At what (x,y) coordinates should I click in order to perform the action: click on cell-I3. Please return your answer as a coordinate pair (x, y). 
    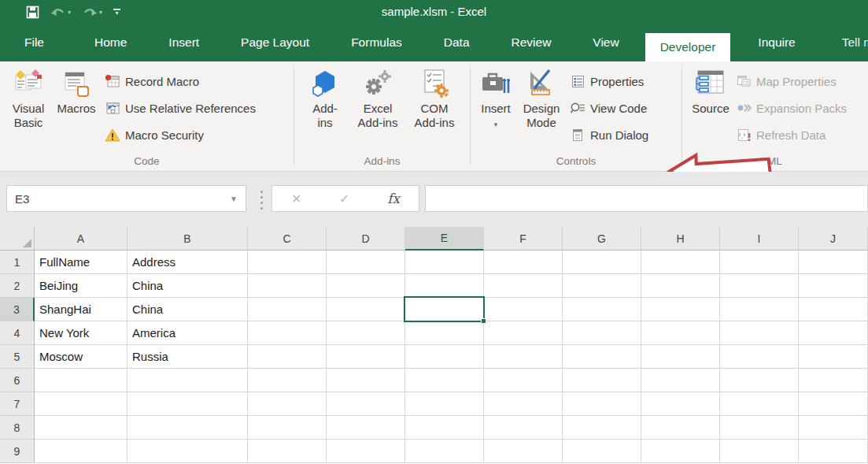
    Looking at the image, I should click on (759, 310).